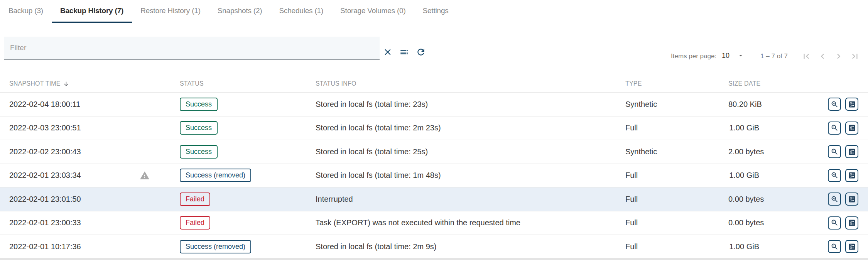  I want to click on tab-schedules-1: Schedules (1), so click(301, 12).